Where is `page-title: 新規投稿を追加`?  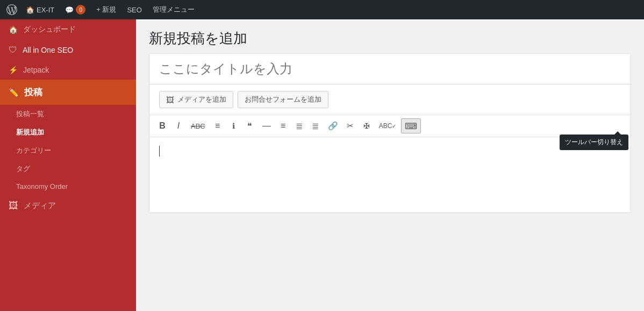 page-title: 新規投稿を追加 is located at coordinates (390, 39).